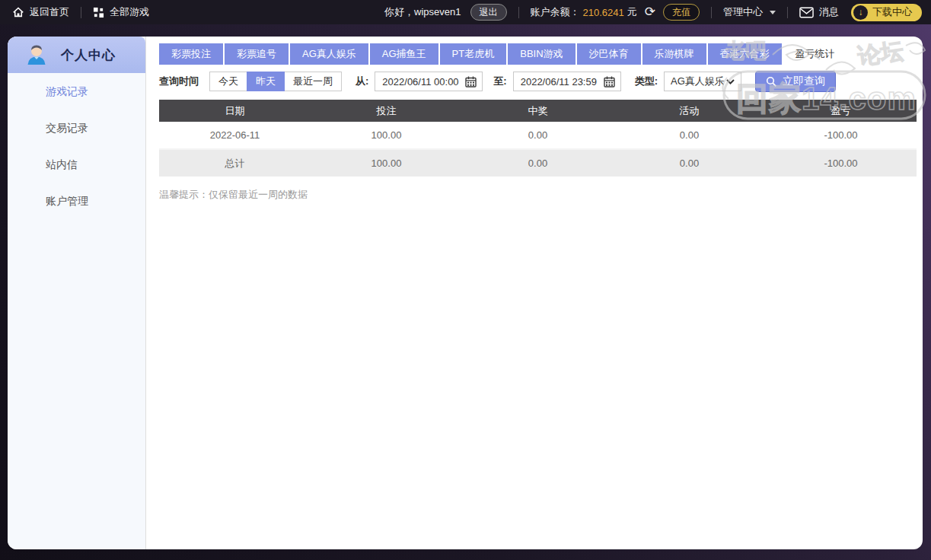 Image resolution: width=931 pixels, height=560 pixels. What do you see at coordinates (121, 12) in the screenshot?
I see `all-games-link: 全部游戏` at bounding box center [121, 12].